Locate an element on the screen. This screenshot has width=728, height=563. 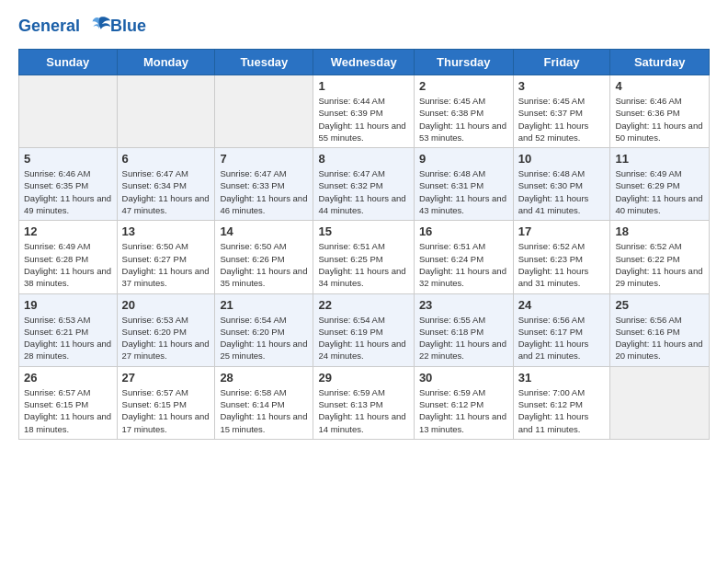
day-info: Sunrise: 6:49 AMSunset: 6:28 PMDaylight:… is located at coordinates (68, 265).